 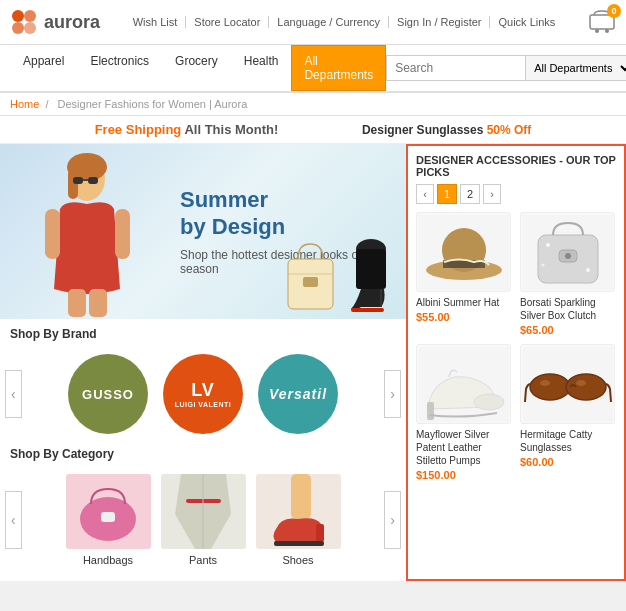 What do you see at coordinates (313, 22) in the screenshot?
I see `header: aurora Wish List Store Locator Language …` at bounding box center [313, 22].